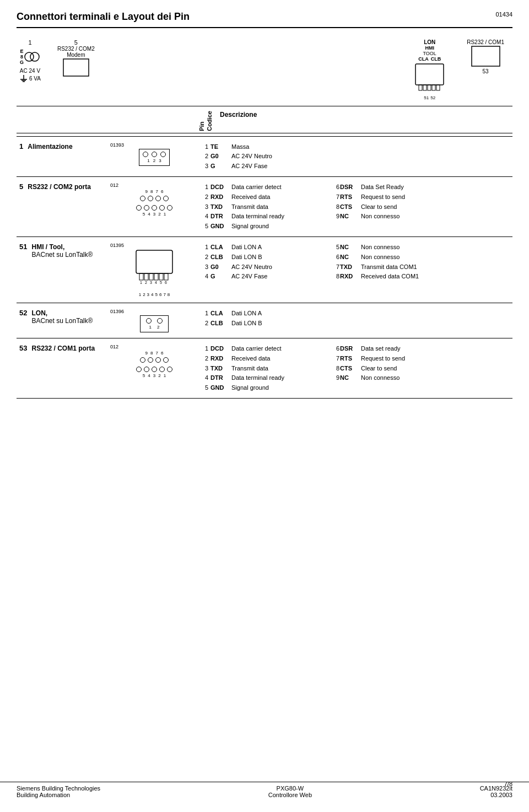 The height and width of the screenshot is (812, 529). Describe the element at coordinates (220, 388) in the screenshot. I see `pin-code: GND` at that location.